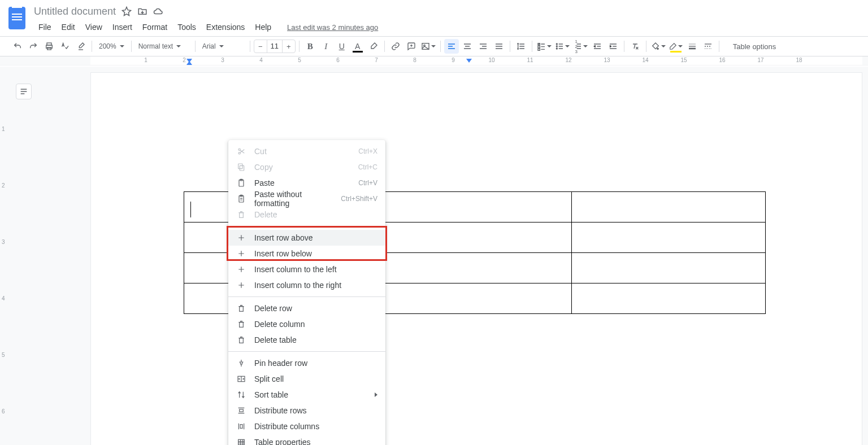 The height and width of the screenshot is (445, 868). What do you see at coordinates (635, 46) in the screenshot?
I see `clear-formatting-button` at bounding box center [635, 46].